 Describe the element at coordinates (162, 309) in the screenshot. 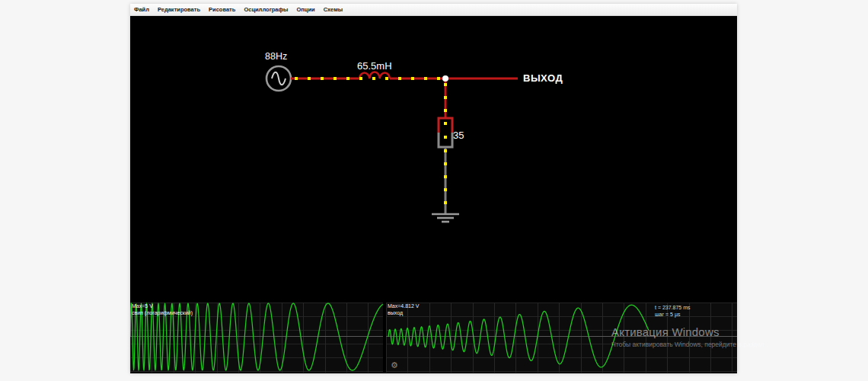

I see `scope-left-label: Max=5 V свип (логарифмический)` at that location.